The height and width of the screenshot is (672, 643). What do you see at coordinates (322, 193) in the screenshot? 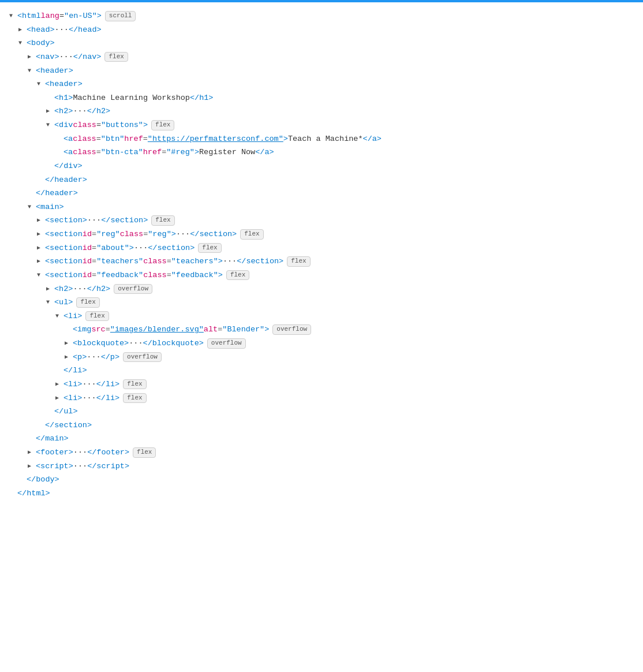
I see `line-header-outer-close: </header>` at bounding box center [322, 193].